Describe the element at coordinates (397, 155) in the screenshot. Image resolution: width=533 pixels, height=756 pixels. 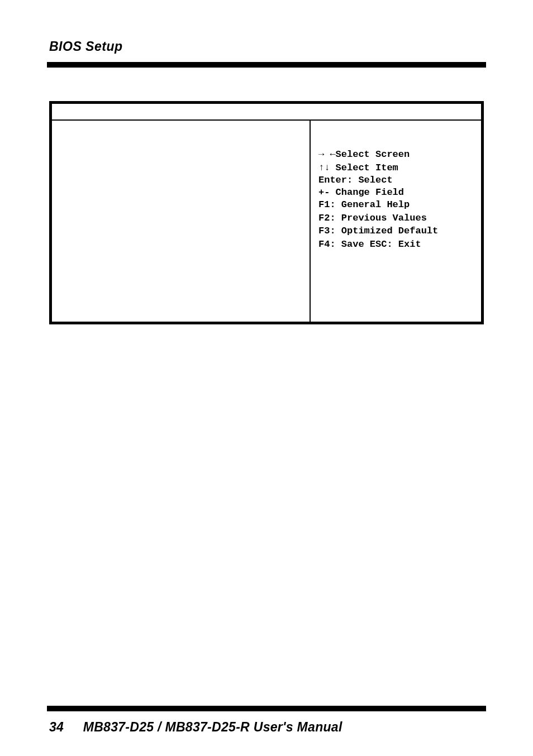
I see `help-select-screen: → ←Select Screen` at that location.